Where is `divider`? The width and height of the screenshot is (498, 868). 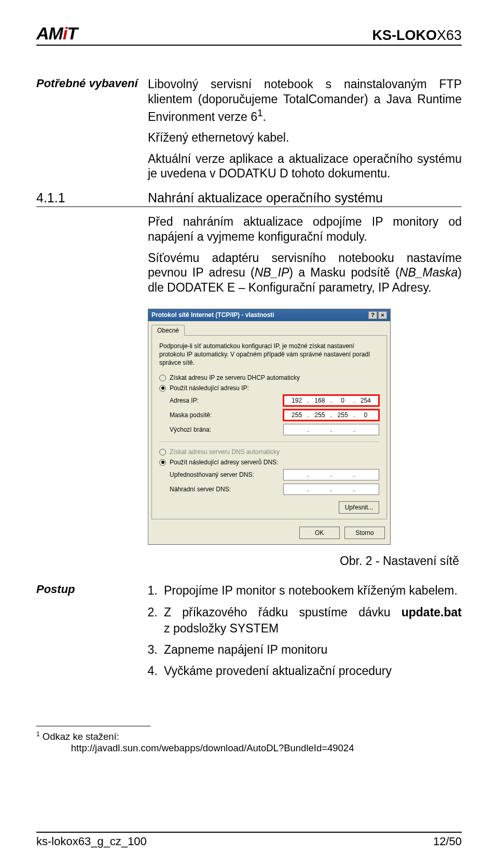 divider is located at coordinates (269, 442).